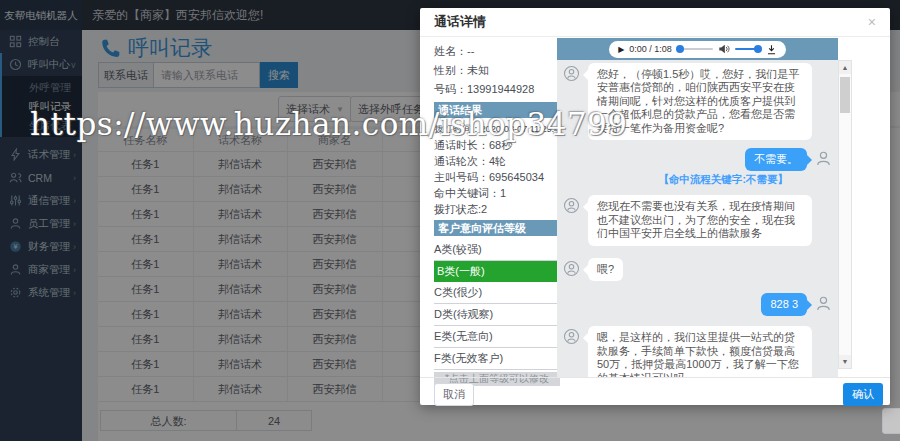  Describe the element at coordinates (497, 161) in the screenshot. I see `field-rounds: 通话轮次：4轮` at that location.